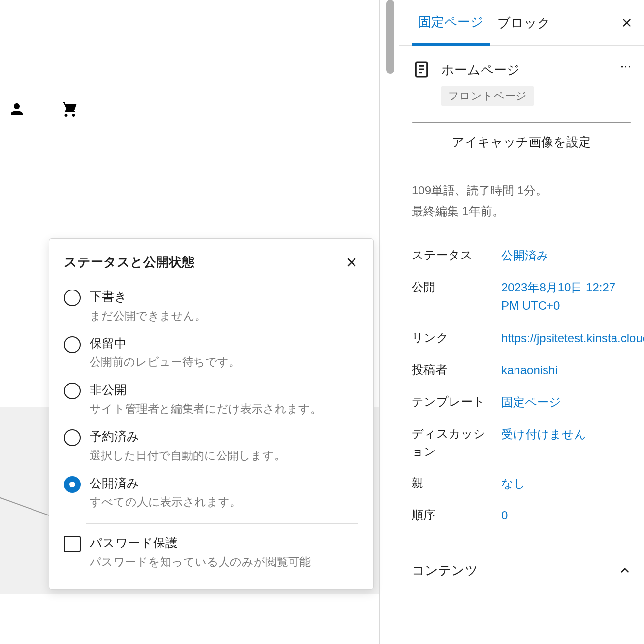 The width and height of the screenshot is (644, 644). Describe the element at coordinates (224, 362) in the screenshot. I see `option-desc: 公開前のレビュー待ちです。` at that location.